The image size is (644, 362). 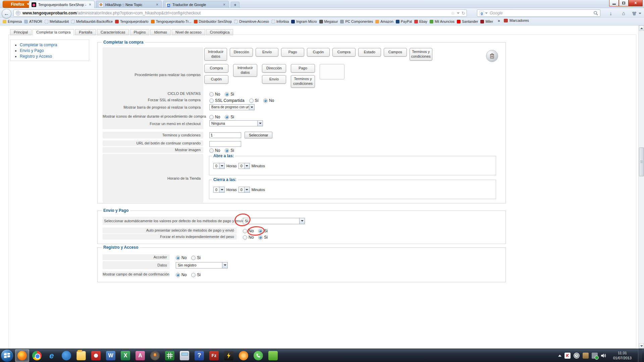 I want to click on taskbar-settings-tool, so click(x=244, y=356).